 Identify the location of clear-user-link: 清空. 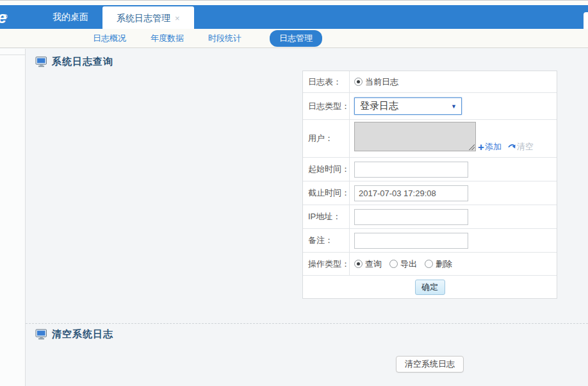
(521, 147).